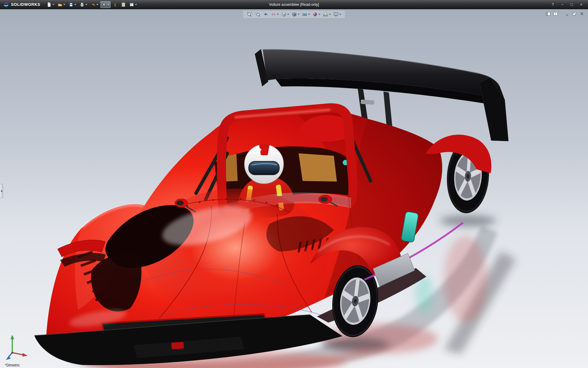  I want to click on pane-left-icon, so click(548, 14).